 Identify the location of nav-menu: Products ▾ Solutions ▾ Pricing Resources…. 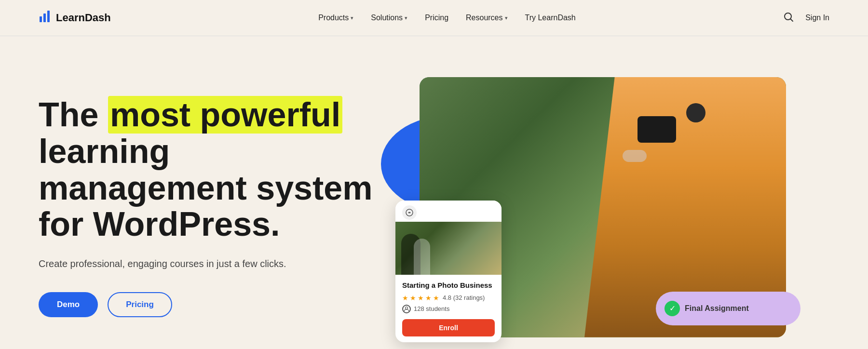
(447, 18).